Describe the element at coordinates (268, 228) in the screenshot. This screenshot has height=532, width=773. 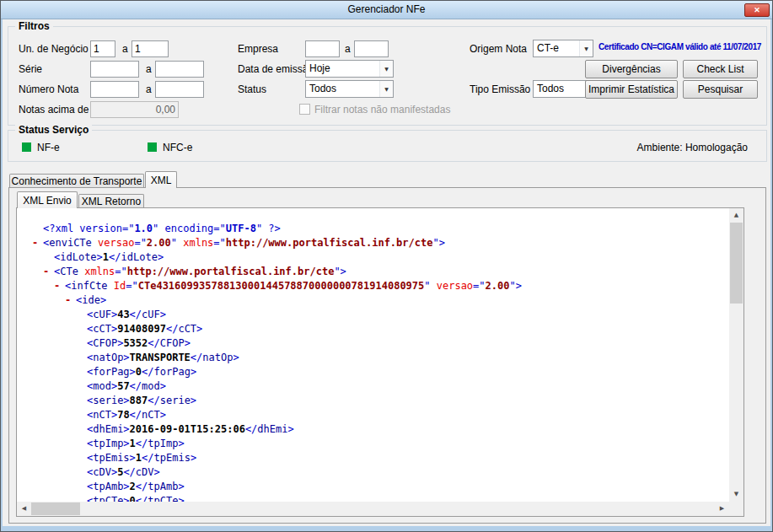
I see `xml-token-m: " ?>` at that location.